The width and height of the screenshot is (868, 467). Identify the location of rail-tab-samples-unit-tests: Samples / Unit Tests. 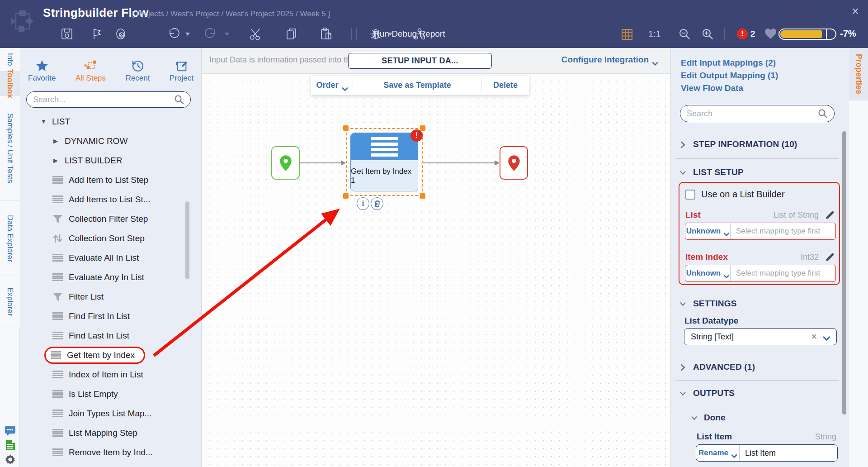
(10, 148).